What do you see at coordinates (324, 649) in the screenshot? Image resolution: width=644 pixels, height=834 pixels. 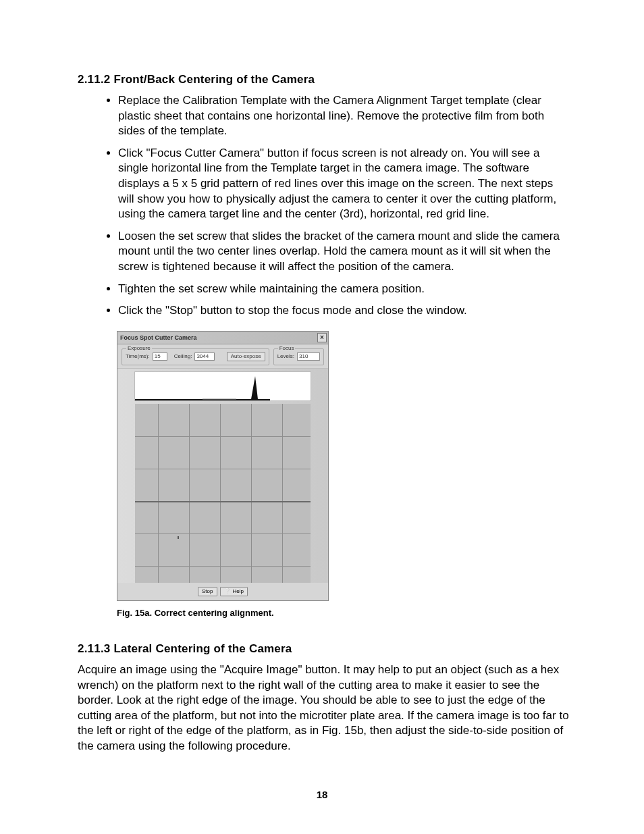 I see `section-heading-2-11-3: 2.11.3 Lateral Centering of the Camera` at bounding box center [324, 649].